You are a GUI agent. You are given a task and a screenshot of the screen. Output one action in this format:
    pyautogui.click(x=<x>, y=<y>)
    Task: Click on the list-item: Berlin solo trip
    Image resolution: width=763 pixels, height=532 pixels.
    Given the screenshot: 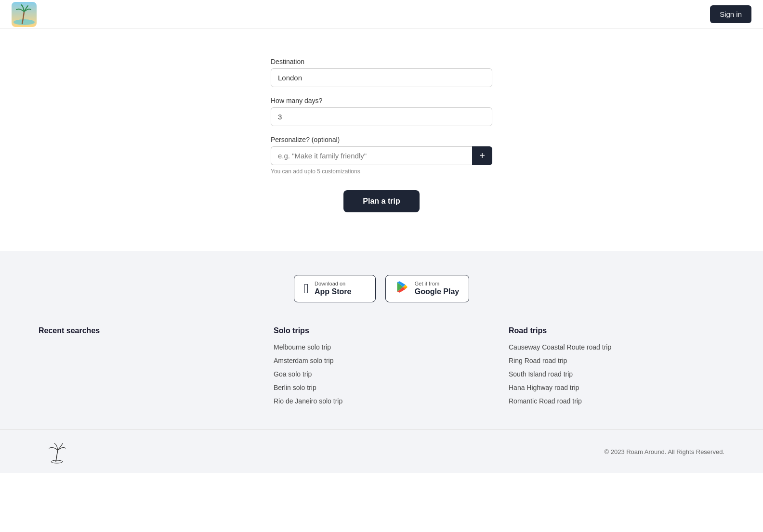 What is the action you would take?
    pyautogui.click(x=382, y=388)
    